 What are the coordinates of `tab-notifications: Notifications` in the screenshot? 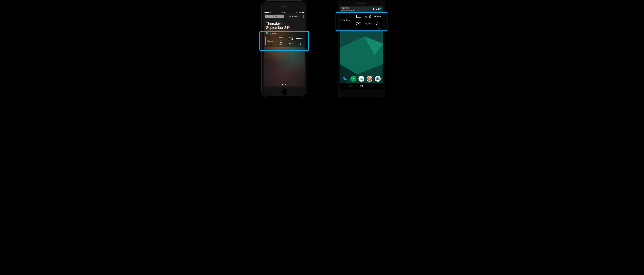 It's located at (294, 16).